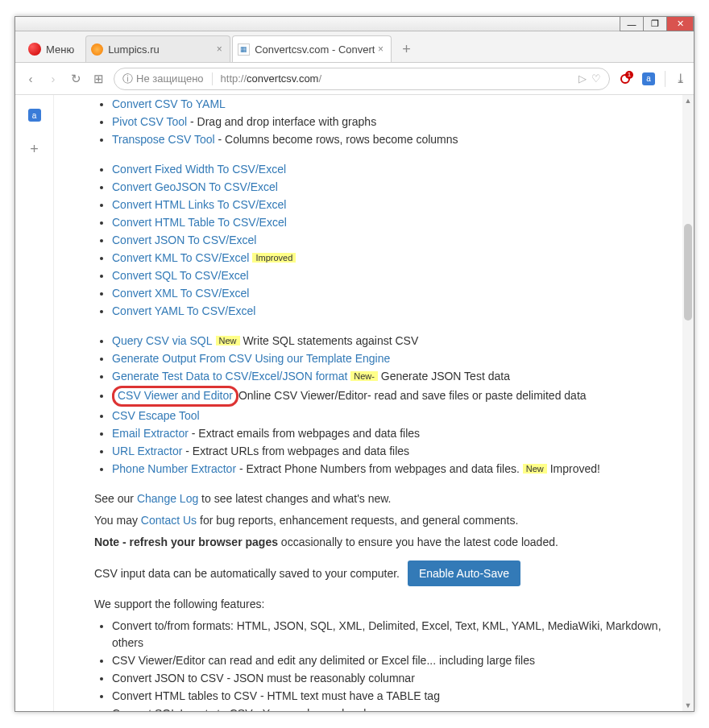 This screenshot has width=709, height=728. Describe the element at coordinates (390, 416) in the screenshot. I see `list-item: CSV Escape Tool` at that location.